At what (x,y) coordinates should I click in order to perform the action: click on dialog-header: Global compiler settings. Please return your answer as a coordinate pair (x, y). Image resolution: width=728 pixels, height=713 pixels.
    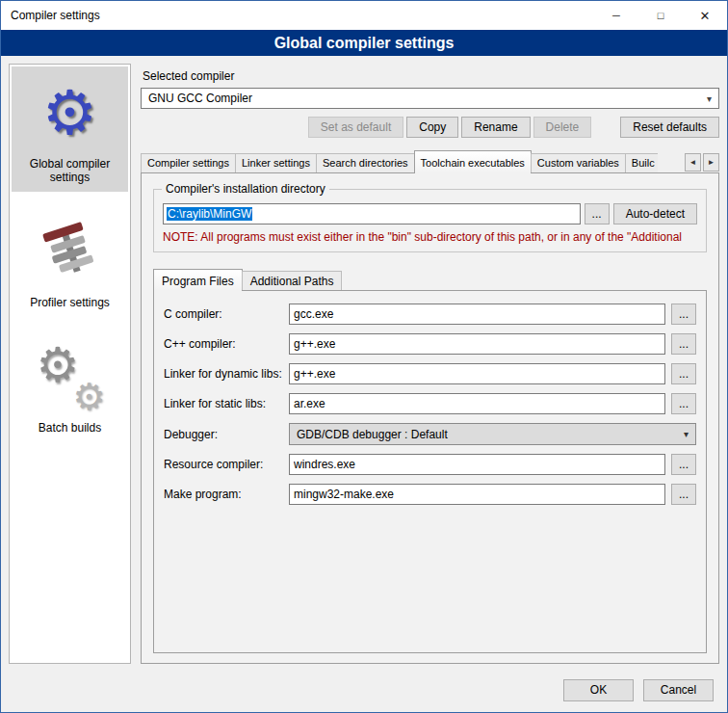
    Looking at the image, I should click on (364, 42).